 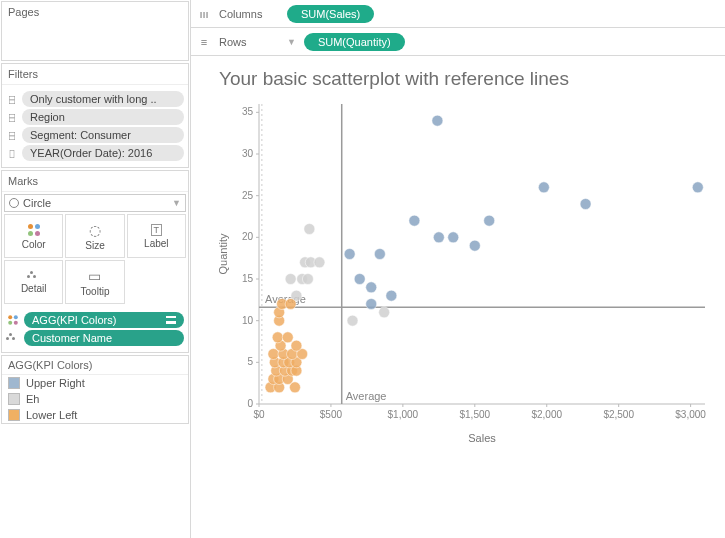 I want to click on filter-pill: ⌷YEAR(Order Date): 2016, so click(x=95, y=153).